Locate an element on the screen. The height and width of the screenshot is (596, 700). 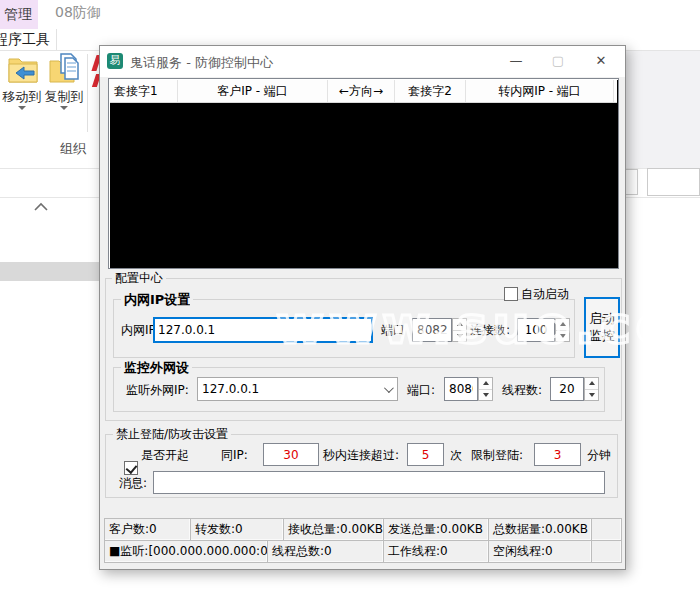
block-login-group-label: 禁止登陆/防攻击设置 is located at coordinates (172, 434).